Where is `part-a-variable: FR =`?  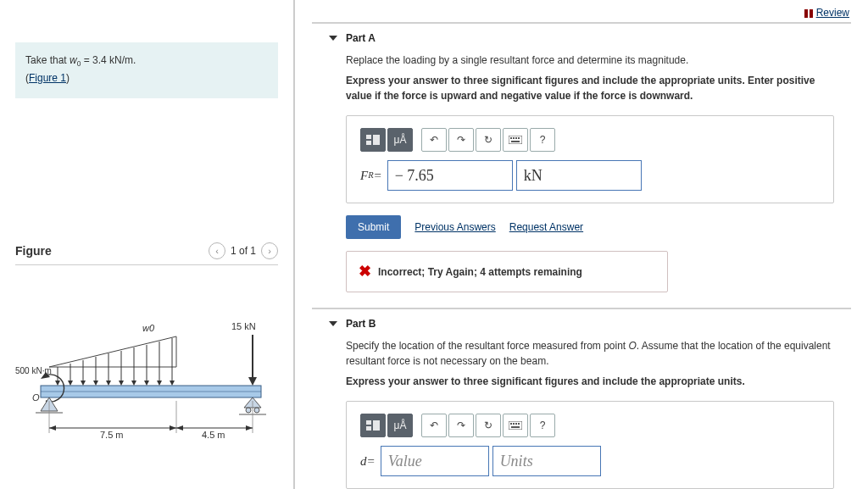
part-a-variable: FR = is located at coordinates (374, 175).